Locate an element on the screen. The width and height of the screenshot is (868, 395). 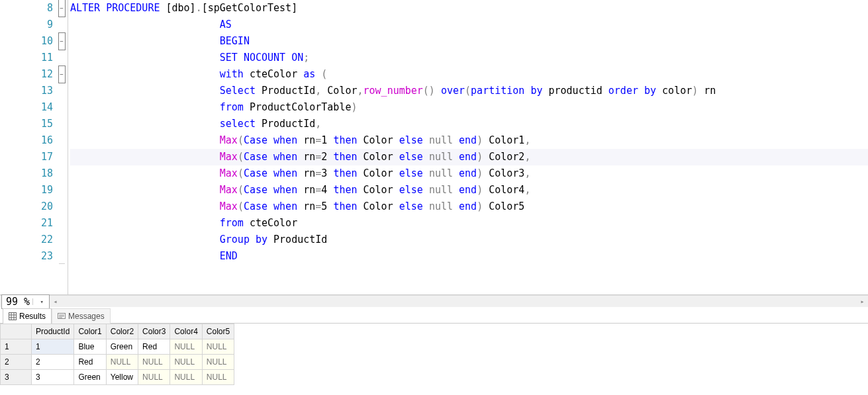
line-number: 15 is located at coordinates (35, 124).